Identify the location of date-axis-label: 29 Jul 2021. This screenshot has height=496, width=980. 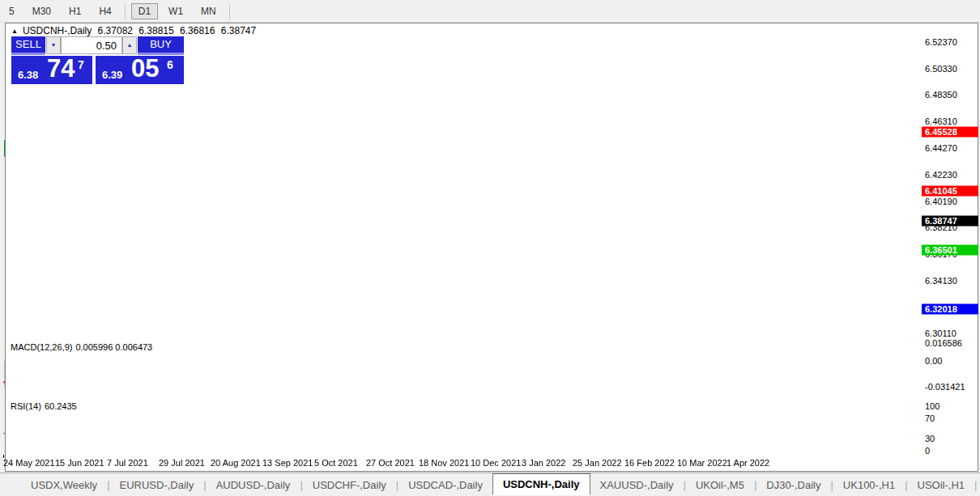
(181, 463).